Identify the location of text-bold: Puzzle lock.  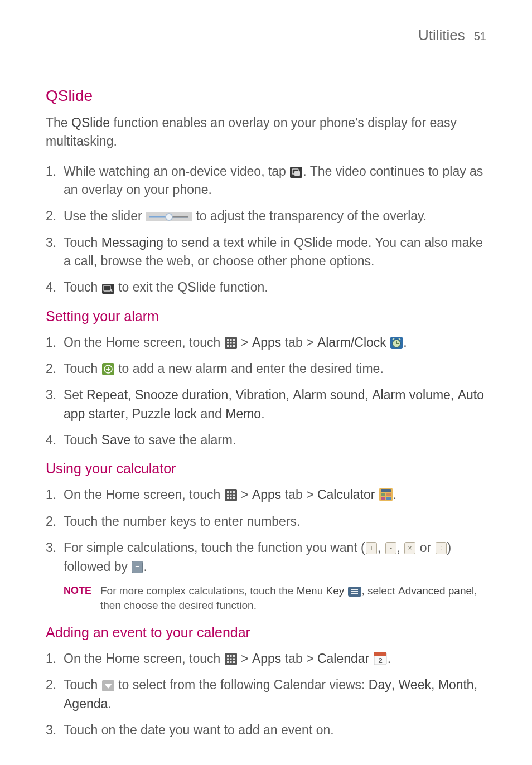
(165, 414).